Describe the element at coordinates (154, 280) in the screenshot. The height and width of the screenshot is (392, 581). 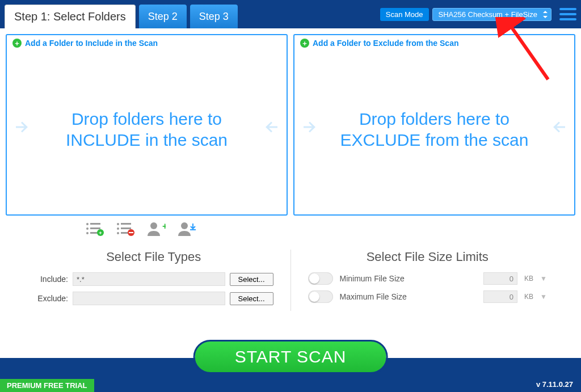
I see `file-types-column: Select File Types Include: Select... Exc…` at that location.